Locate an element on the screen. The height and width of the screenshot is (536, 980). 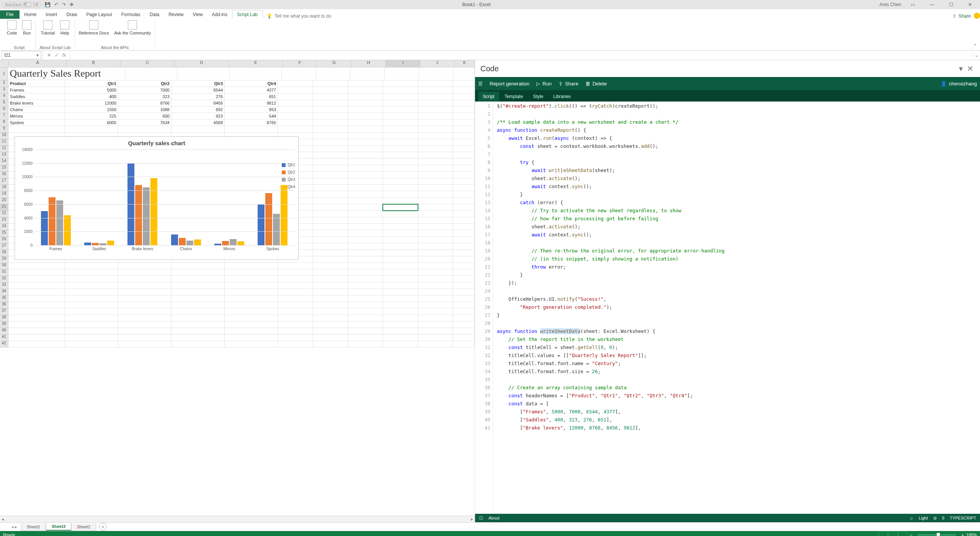
view-buttons is located at coordinates (893, 534).